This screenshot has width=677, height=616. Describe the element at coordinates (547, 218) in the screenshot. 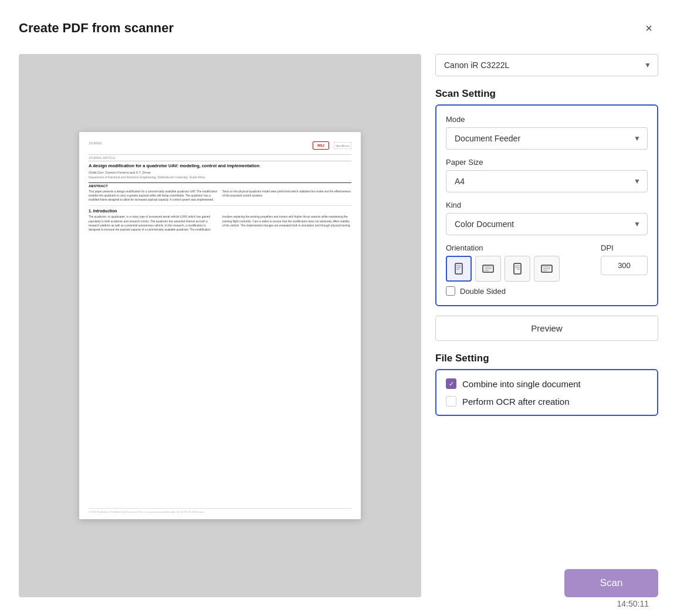

I see `kind-field-group: Kind Color Document Black & White Graysc…` at that location.